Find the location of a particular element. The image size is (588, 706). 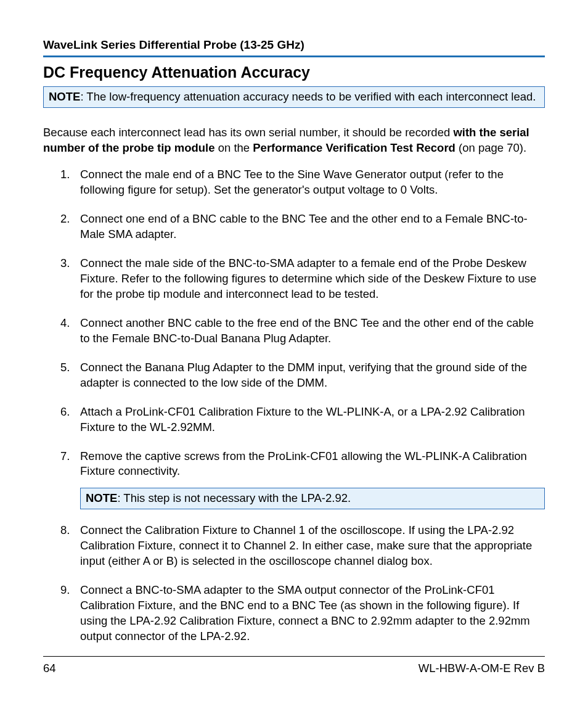

step-text: Connect the Calibration Fixture to Chann… is located at coordinates (306, 545).